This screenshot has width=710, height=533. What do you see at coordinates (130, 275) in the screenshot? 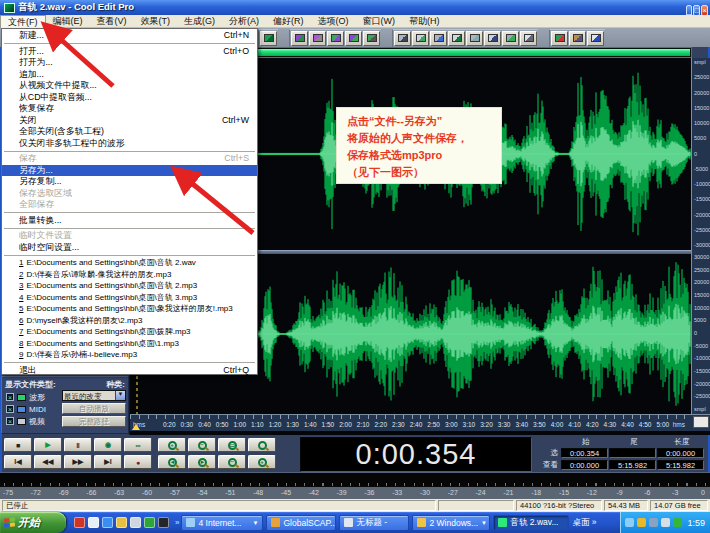
I see `file-menu-item-recent-2: 2D:\伴奏音乐\谭咏麟-像我这样的朋友.mp3` at bounding box center [130, 275].